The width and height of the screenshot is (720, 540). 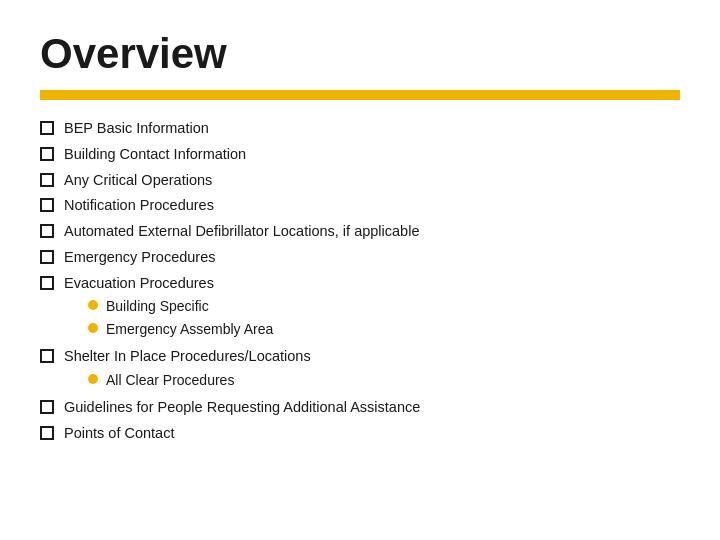 What do you see at coordinates (139, 206) in the screenshot?
I see `item-wrapper-notification: Notification Procedures` at bounding box center [139, 206].